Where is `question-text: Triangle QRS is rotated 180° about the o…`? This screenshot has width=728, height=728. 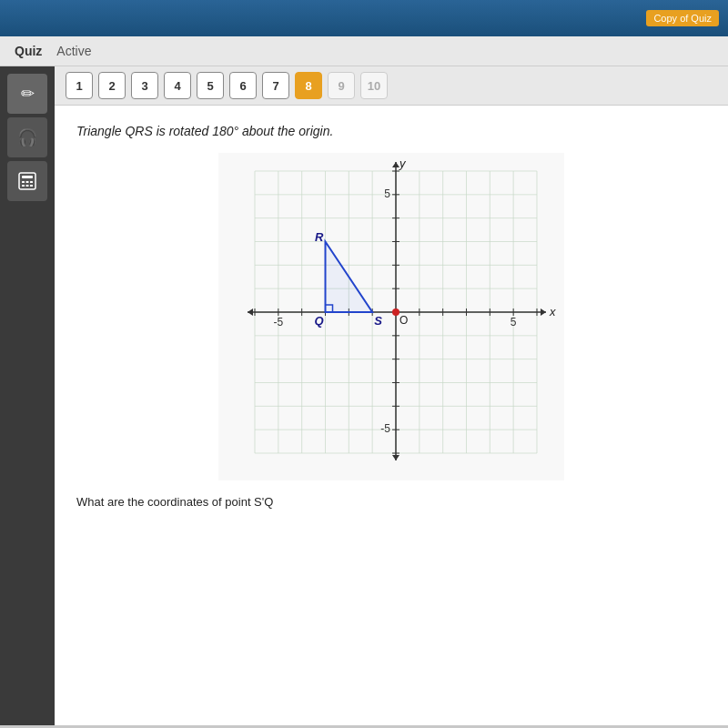 question-text: Triangle QRS is rotated 180° about the o… is located at coordinates (391, 131).